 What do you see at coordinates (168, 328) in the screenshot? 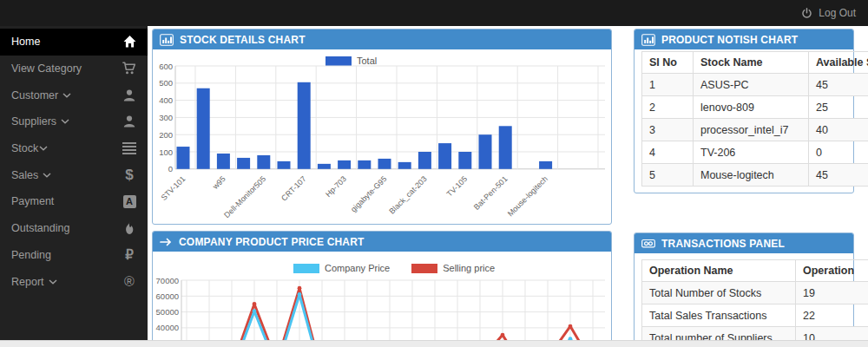
I see `svg-text: 40000` at bounding box center [168, 328].